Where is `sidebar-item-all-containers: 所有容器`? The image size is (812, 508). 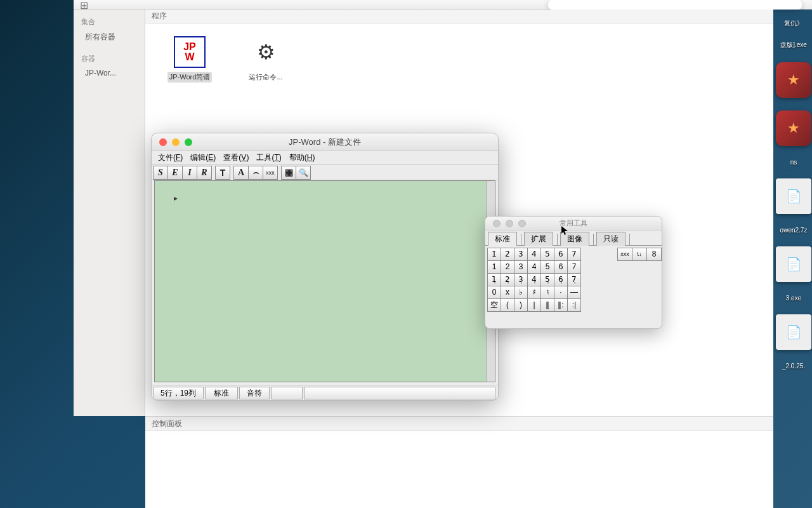
sidebar-item-all-containers: 所有容器 is located at coordinates (109, 37).